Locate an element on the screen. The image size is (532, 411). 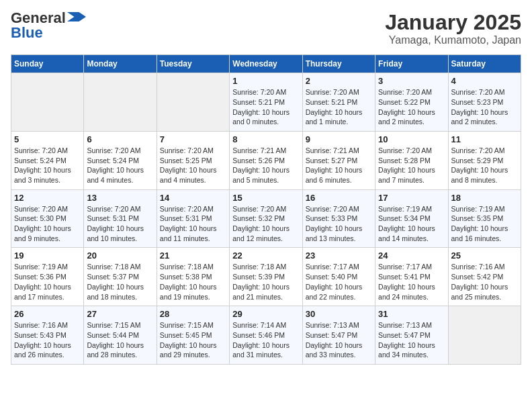
page-header: General Blue January 2025 Yamaga, Kumamo… is located at coordinates (266, 28).